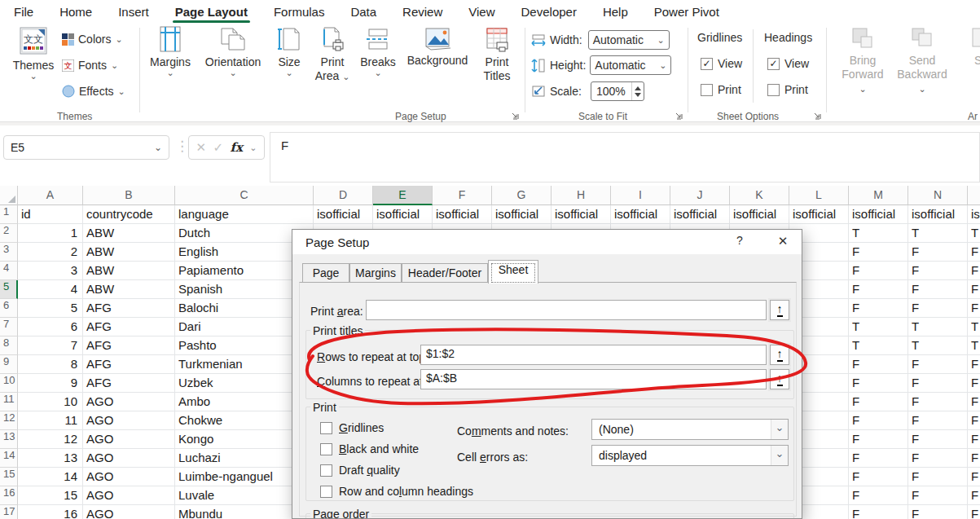 Image resolution: width=980 pixels, height=519 pixels. What do you see at coordinates (593, 380) in the screenshot?
I see `cols-repeat-input: $A:$B` at bounding box center [593, 380].